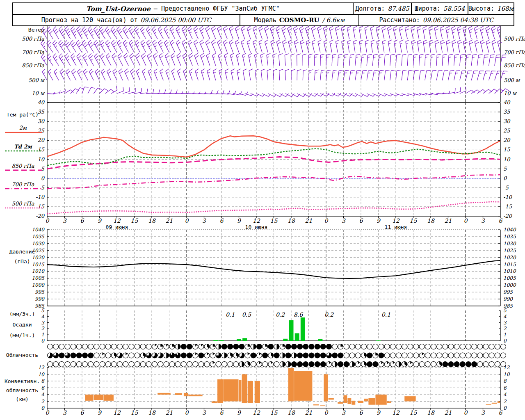 This screenshot has height=420, width=525. I want to click on hour-label-bottom: 6, so click(361, 413).